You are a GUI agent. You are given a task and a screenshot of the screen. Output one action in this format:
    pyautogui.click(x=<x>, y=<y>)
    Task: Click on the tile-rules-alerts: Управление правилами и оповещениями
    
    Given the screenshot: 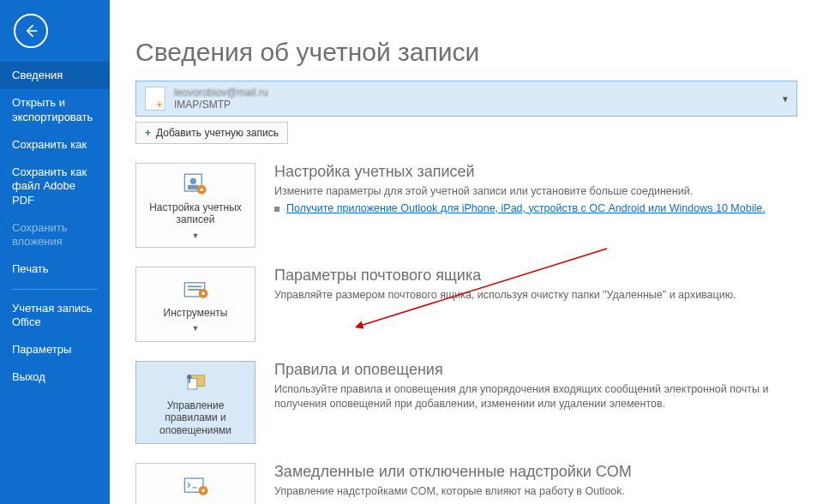 What is the action you would take?
    pyautogui.click(x=195, y=403)
    